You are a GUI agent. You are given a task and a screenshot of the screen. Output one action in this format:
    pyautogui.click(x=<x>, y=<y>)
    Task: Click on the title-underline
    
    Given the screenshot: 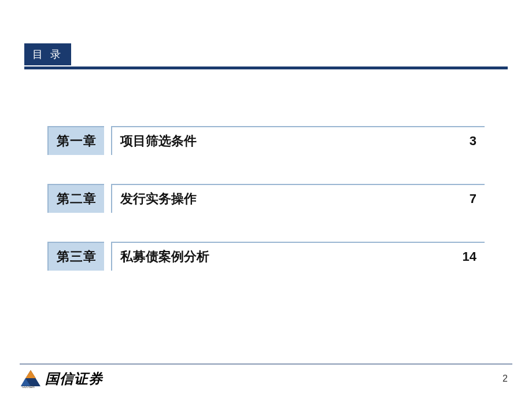 What is the action you would take?
    pyautogui.click(x=266, y=68)
    